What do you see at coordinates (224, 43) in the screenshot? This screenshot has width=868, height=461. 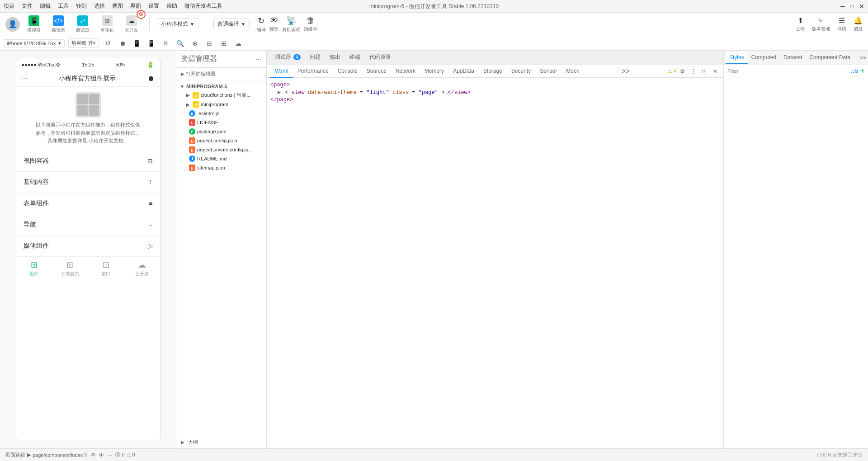 I see `panel-button: ⊞` at bounding box center [224, 43].